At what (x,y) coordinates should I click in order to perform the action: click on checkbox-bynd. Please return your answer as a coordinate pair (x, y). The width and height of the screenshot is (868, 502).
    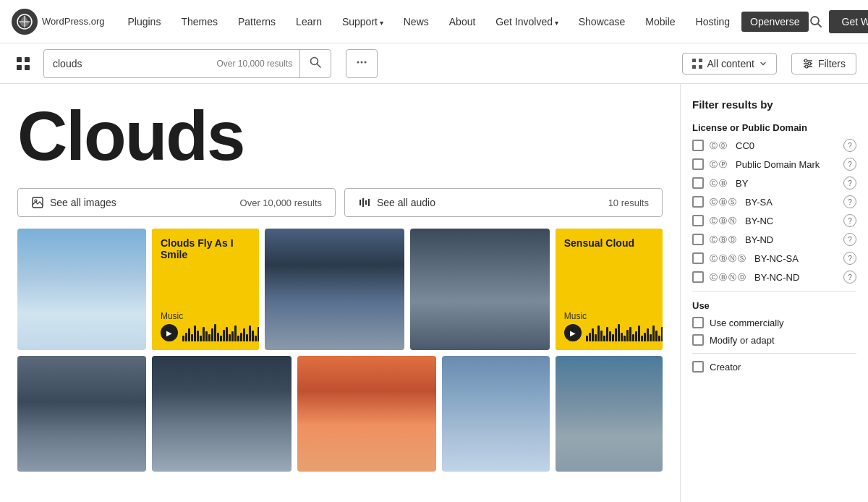
    Looking at the image, I should click on (698, 239).